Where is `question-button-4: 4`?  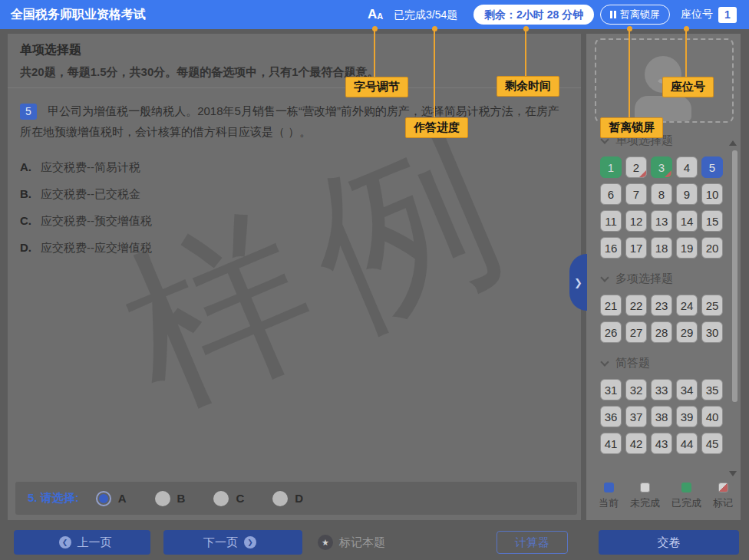 question-button-4: 4 is located at coordinates (687, 167).